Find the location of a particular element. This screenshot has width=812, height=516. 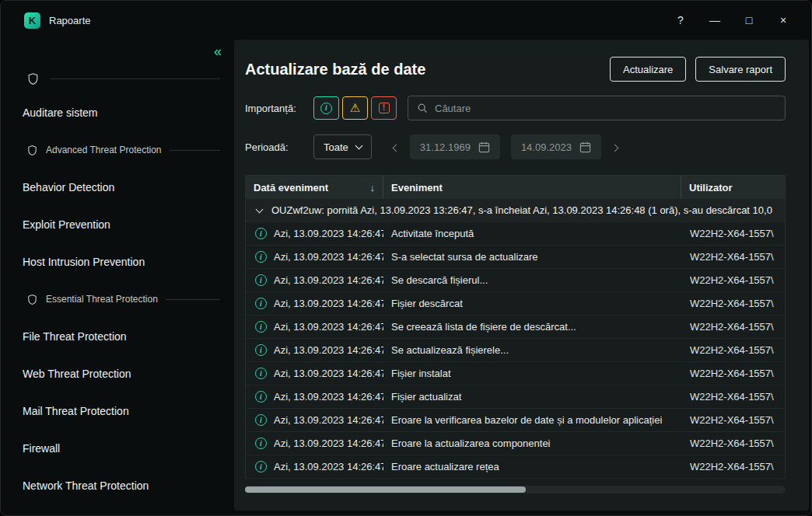

cell-event: Fișier actualizat is located at coordinates (532, 396).